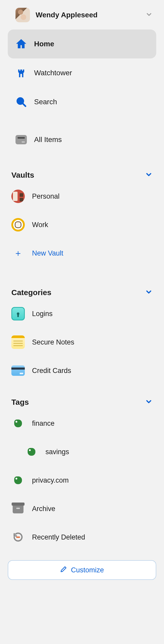 Image resolution: width=164 pixels, height=644 pixels. Describe the element at coordinates (23, 15) in the screenshot. I see `avatar` at that location.